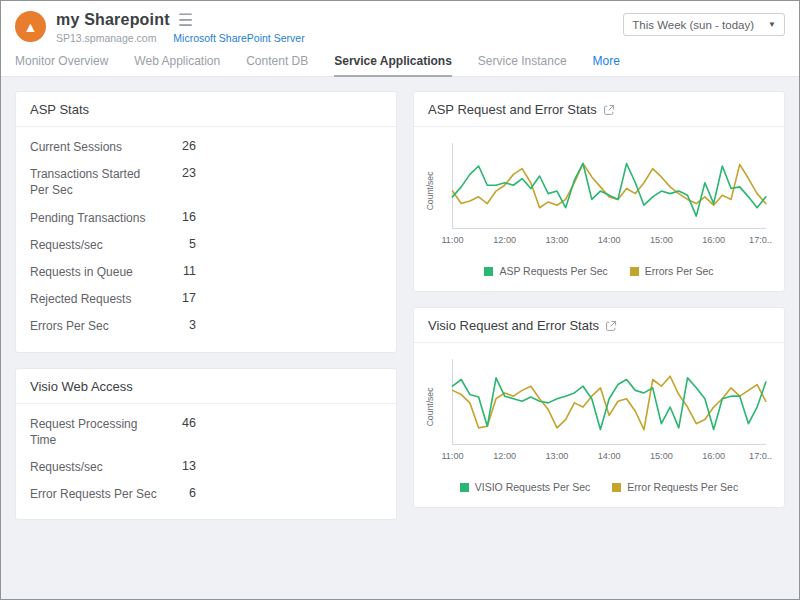 Image resolution: width=800 pixels, height=600 pixels. I want to click on stat-row: Error Requests Per Sec6, so click(206, 494).